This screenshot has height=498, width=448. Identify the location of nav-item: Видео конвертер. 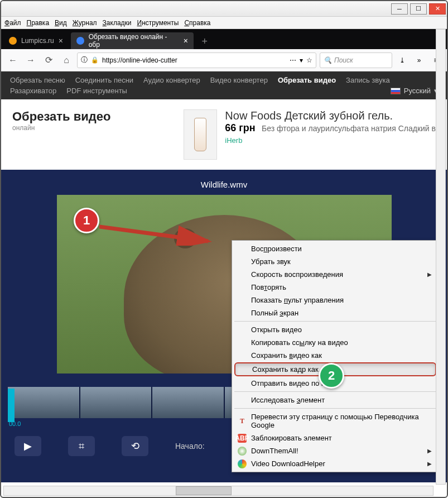
(239, 80).